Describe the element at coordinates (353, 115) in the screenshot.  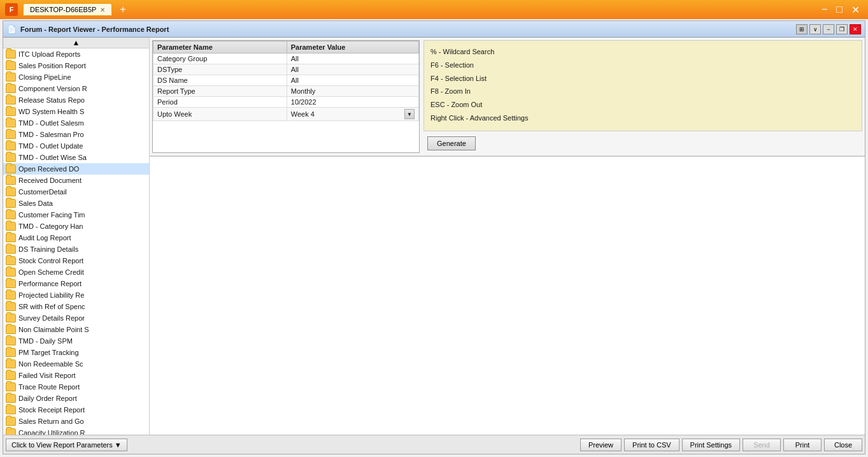
I see `param-value-cell: Week 4▼` at that location.